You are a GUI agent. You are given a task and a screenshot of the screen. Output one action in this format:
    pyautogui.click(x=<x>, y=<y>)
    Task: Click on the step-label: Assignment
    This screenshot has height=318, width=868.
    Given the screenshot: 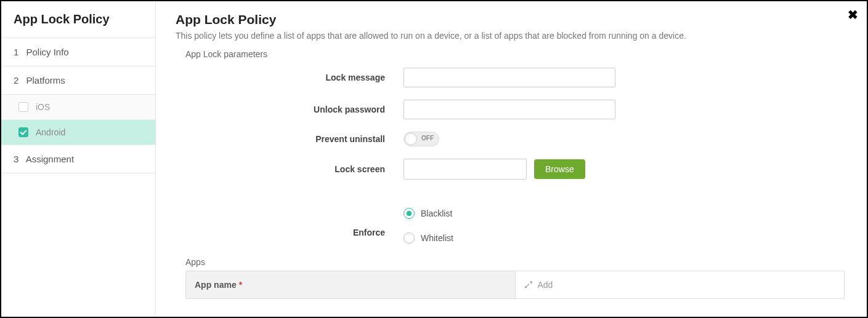 What is the action you would take?
    pyautogui.click(x=50, y=159)
    